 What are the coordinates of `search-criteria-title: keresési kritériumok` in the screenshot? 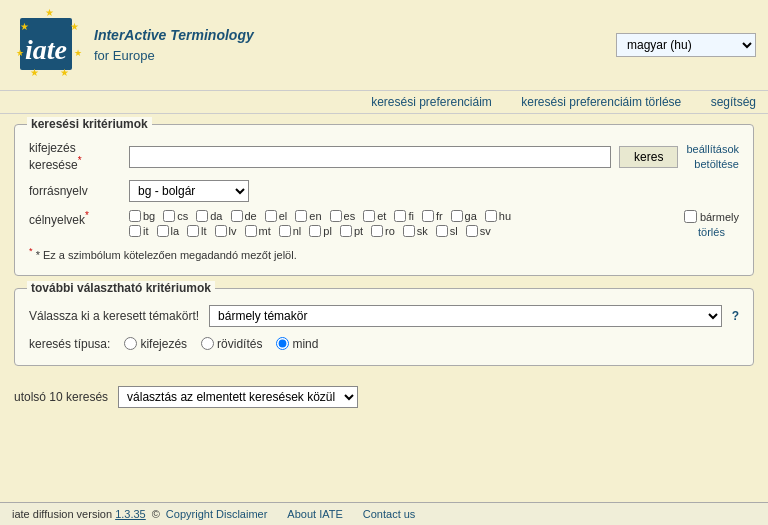 It's located at (90, 124).